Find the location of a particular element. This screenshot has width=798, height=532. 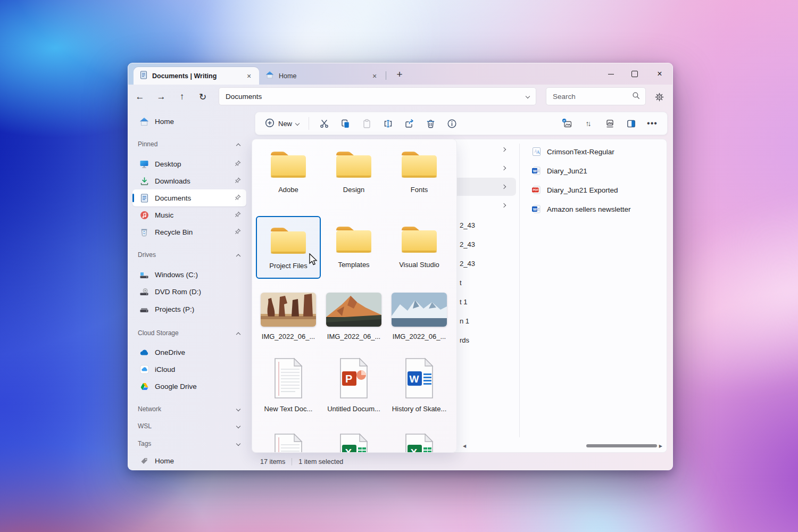

file-row: AA CrimsonText-Regular is located at coordinates (593, 152).